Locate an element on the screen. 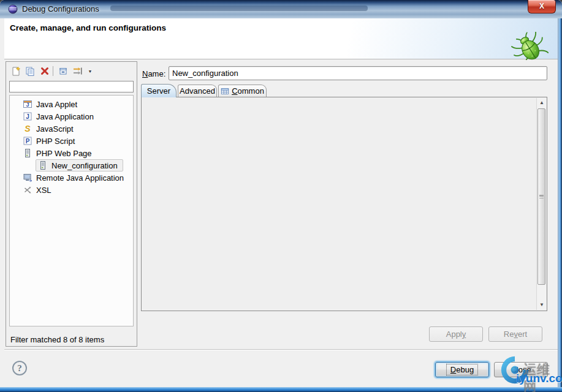 Image resolution: width=562 pixels, height=392 pixels. selected-tree-item-highlight: New_configuration is located at coordinates (80, 165).